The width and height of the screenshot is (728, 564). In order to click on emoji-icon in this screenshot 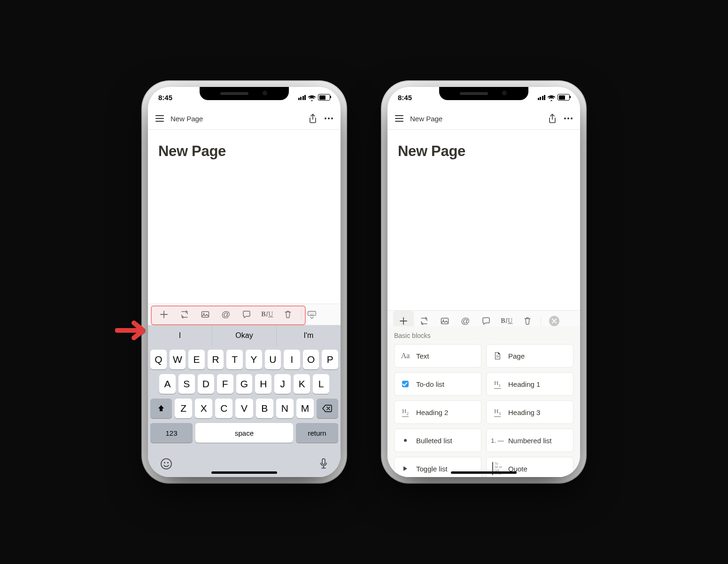, I will do `click(166, 465)`.